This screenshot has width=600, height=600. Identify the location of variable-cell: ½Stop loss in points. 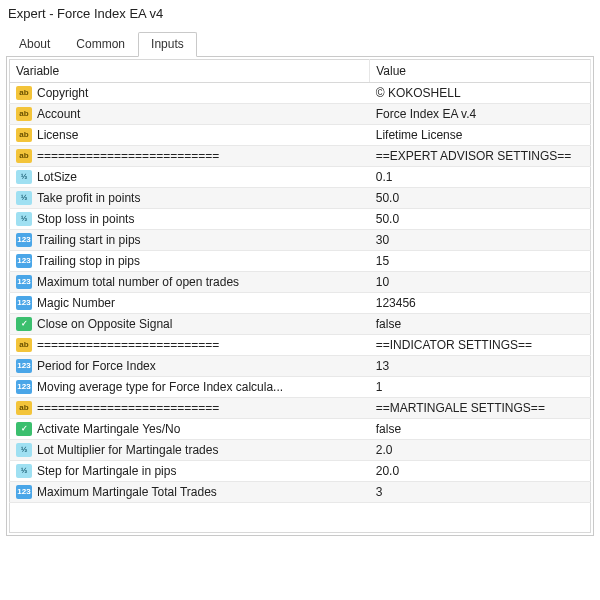
(190, 220).